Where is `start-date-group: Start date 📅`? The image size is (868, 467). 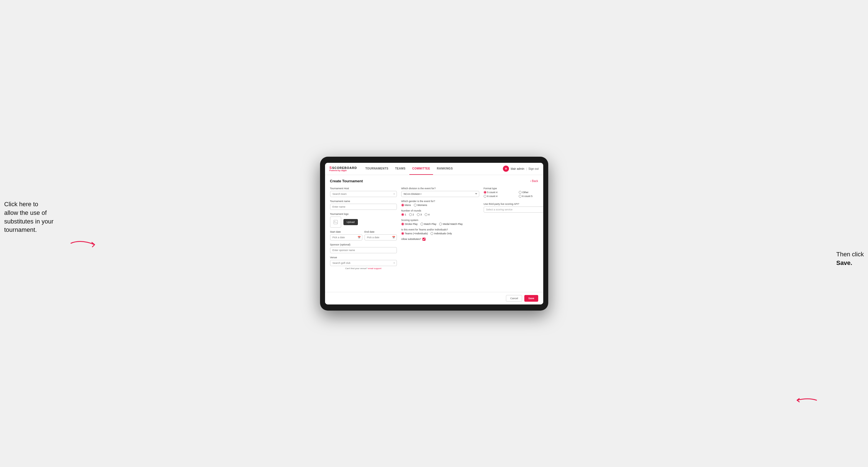
start-date-group: Start date 📅 is located at coordinates (346, 236).